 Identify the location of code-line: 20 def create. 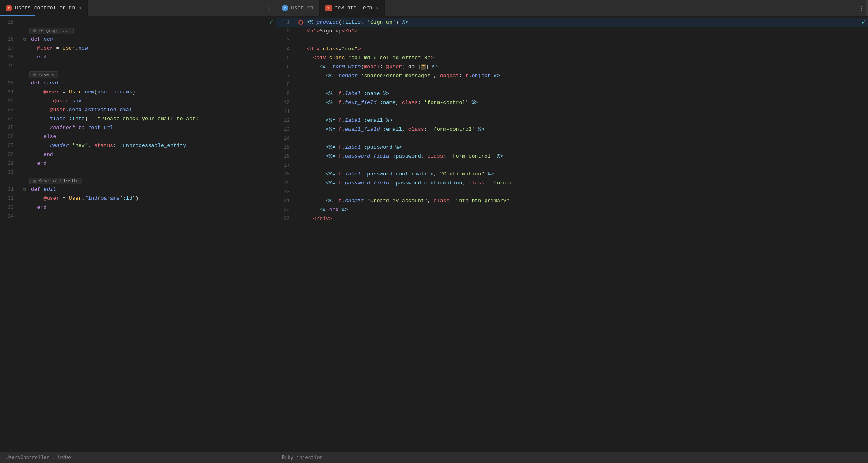
(138, 83).